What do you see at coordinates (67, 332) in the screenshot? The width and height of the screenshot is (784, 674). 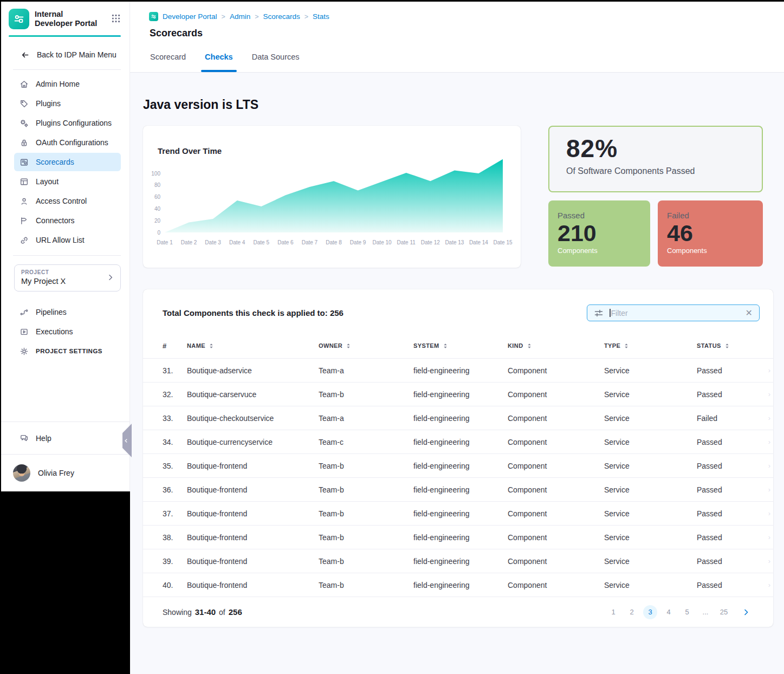 I see `sidebar-item-executions: Executions` at bounding box center [67, 332].